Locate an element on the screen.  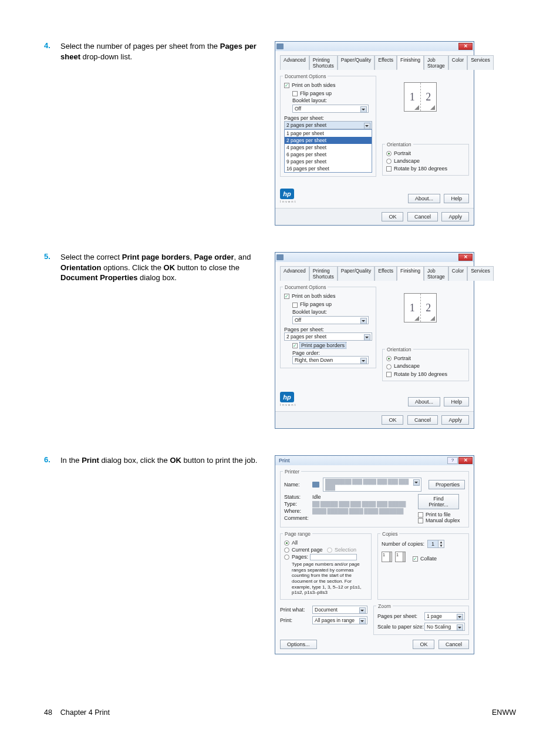
list-item: 1 page per sheet is located at coordinates (328, 133).